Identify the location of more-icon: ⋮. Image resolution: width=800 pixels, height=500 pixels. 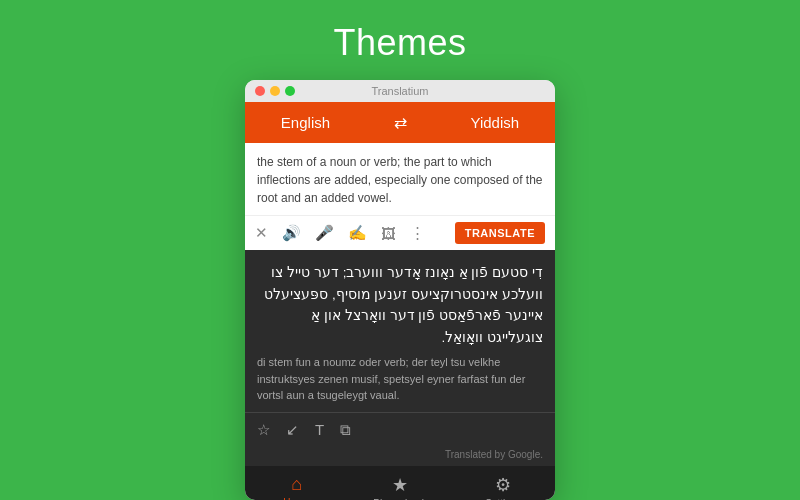
(418, 233).